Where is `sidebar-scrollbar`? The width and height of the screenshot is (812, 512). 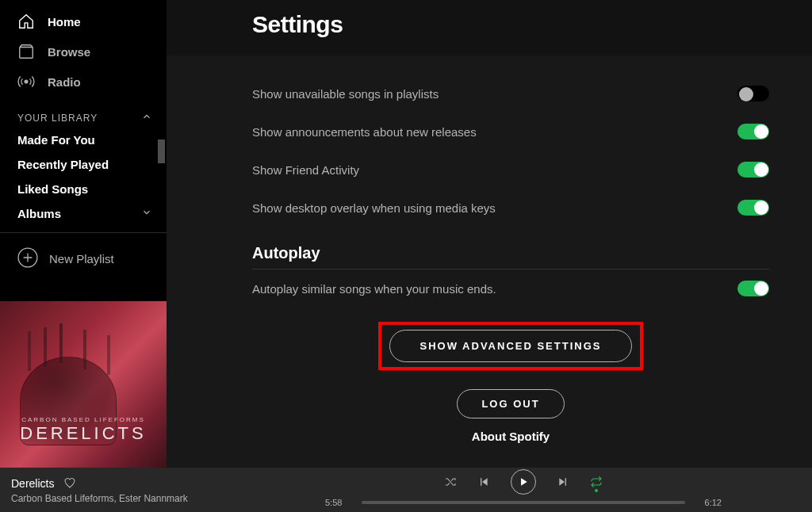 sidebar-scrollbar is located at coordinates (162, 151).